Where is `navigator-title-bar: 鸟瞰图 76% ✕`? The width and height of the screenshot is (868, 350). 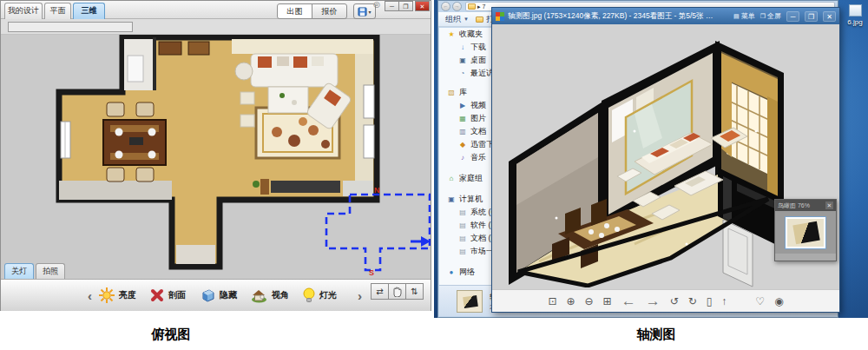 navigator-title-bar: 鸟瞰图 76% ✕ is located at coordinates (806, 205).